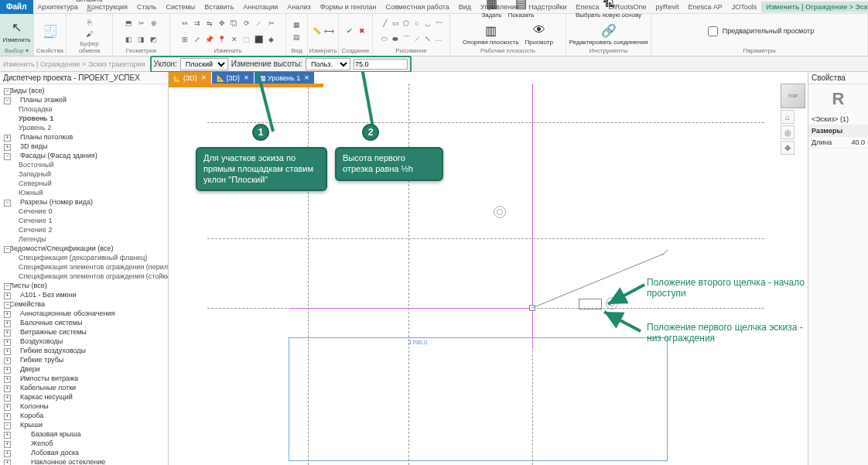 This screenshot has width=868, height=465. I want to click on geom-b: ◨, so click(142, 39).